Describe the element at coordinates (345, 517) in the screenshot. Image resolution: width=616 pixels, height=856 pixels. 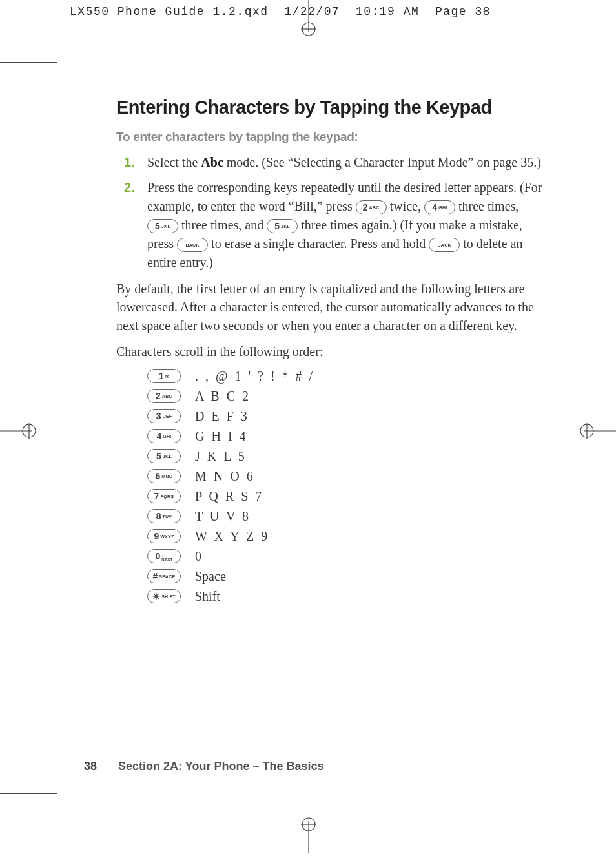
I see `char-table-row: 8TUVT U V 8` at that location.